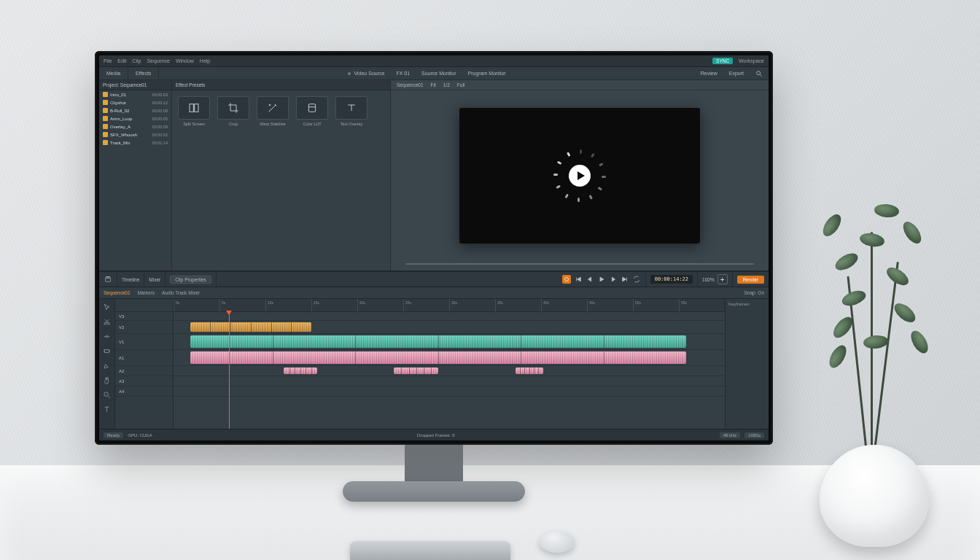  Describe the element at coordinates (736, 73) in the screenshot. I see `export-button: Export` at that location.